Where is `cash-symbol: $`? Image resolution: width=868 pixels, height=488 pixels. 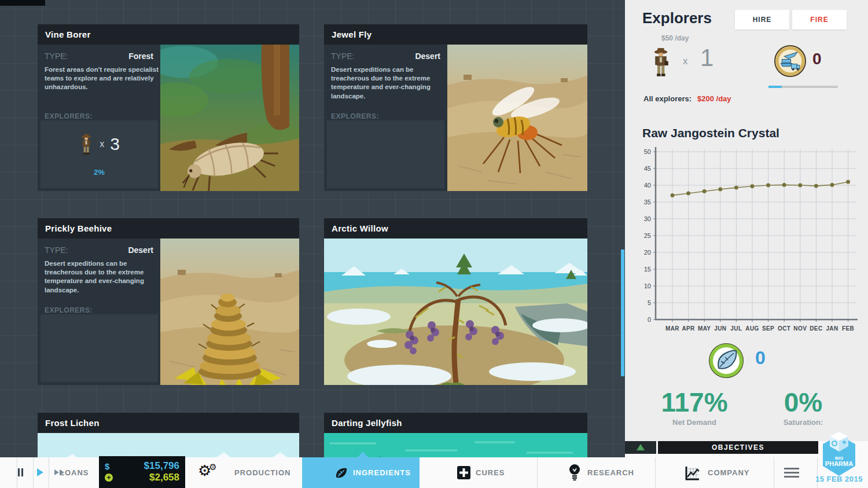
cash-symbol: $ is located at coordinates (107, 467).